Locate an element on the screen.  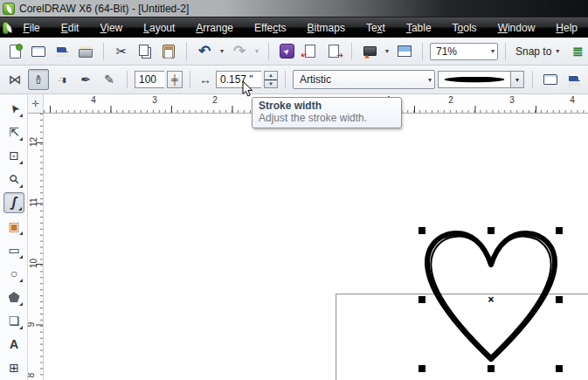
stroke-width-input: 0.157 " is located at coordinates (239, 79).